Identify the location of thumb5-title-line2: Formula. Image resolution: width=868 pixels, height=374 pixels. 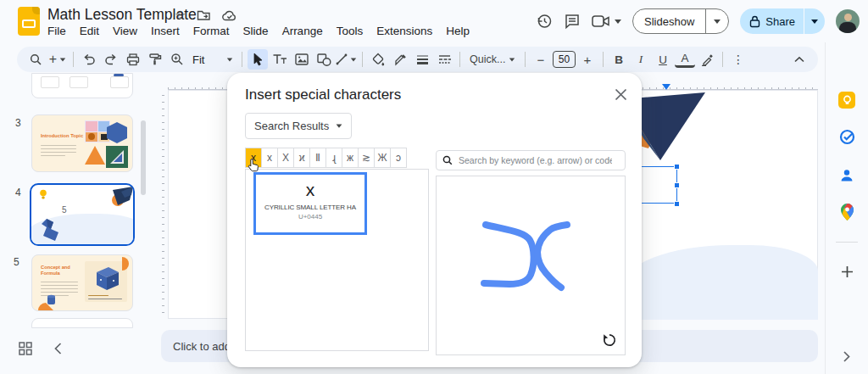
(51, 273).